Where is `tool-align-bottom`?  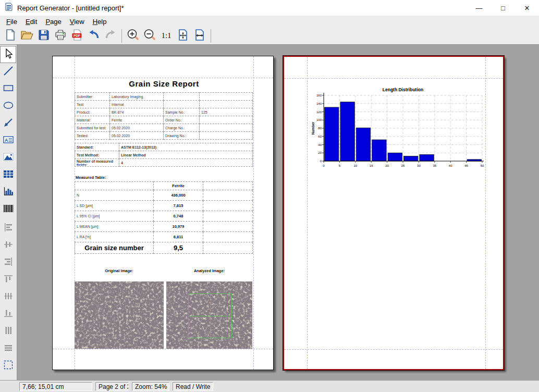
tool-align-bottom is located at coordinates (8, 314).